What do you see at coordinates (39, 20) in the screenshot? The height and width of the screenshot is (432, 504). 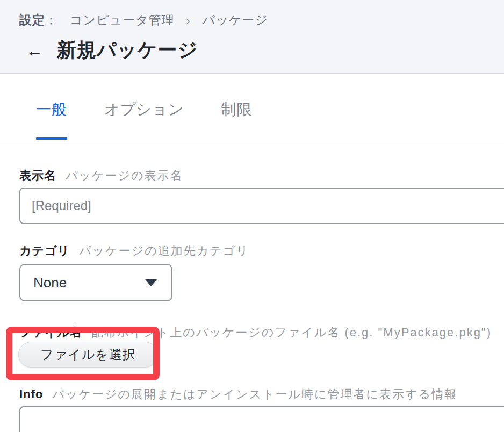 I see `breadcrumb-settings-label: 設定：` at bounding box center [39, 20].